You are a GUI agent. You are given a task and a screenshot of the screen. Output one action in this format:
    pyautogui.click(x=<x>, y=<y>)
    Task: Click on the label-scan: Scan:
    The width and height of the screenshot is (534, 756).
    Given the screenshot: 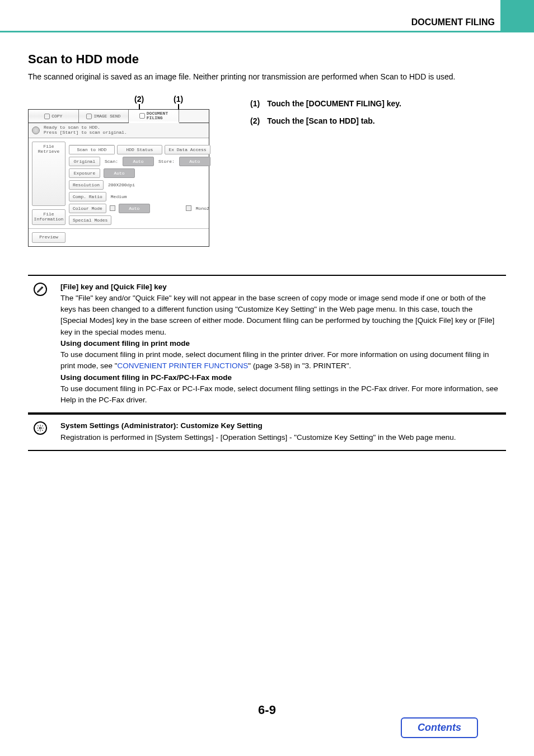 What is the action you would take?
    pyautogui.click(x=111, y=161)
    